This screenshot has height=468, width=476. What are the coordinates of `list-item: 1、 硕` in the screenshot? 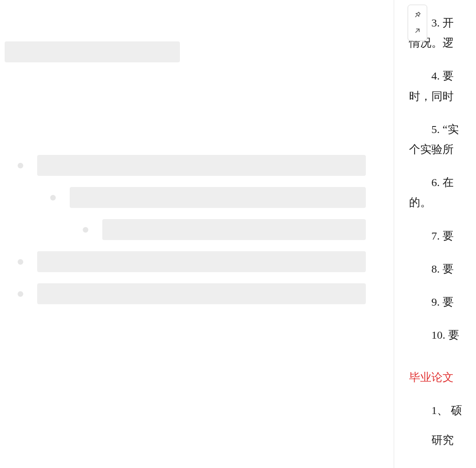 It's located at (443, 410).